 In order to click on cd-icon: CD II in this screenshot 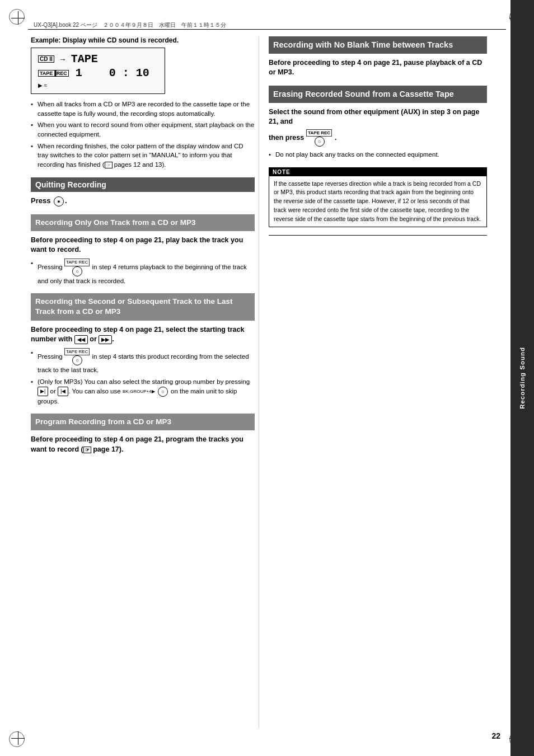, I will do `click(46, 59)`.